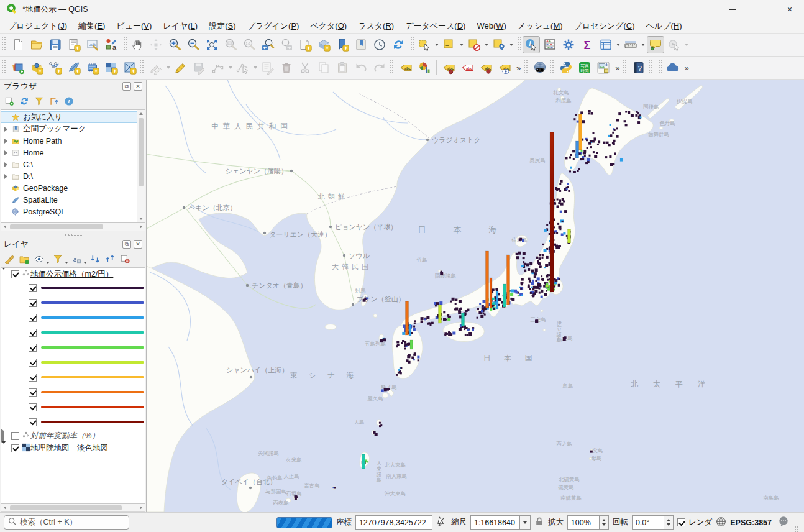  I want to click on rotation-spinbox: 0.0°, so click(652, 522).